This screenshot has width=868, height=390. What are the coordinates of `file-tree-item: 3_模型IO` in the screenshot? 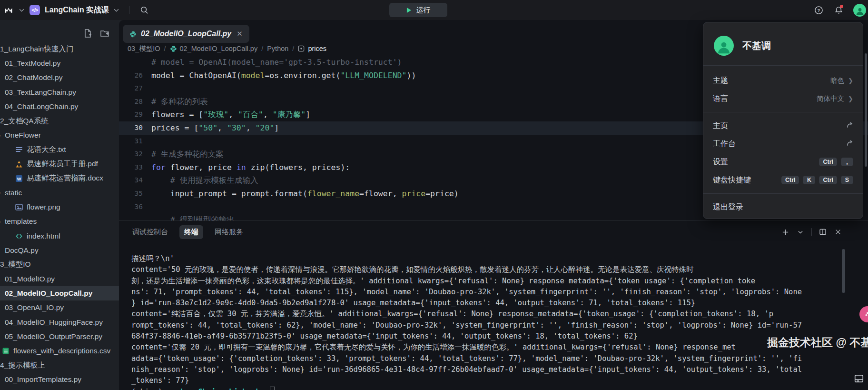 It's located at (59, 265).